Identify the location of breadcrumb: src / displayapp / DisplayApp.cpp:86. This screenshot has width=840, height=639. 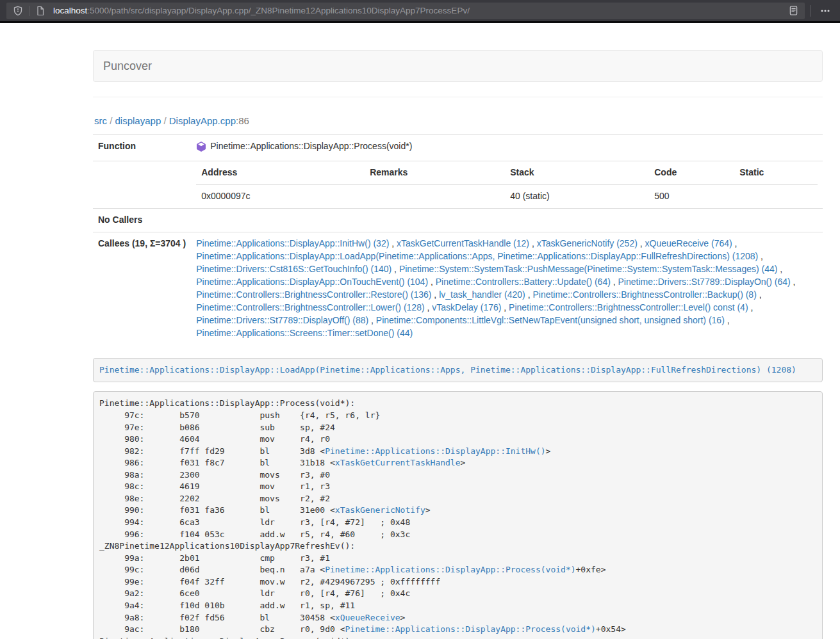
(459, 120).